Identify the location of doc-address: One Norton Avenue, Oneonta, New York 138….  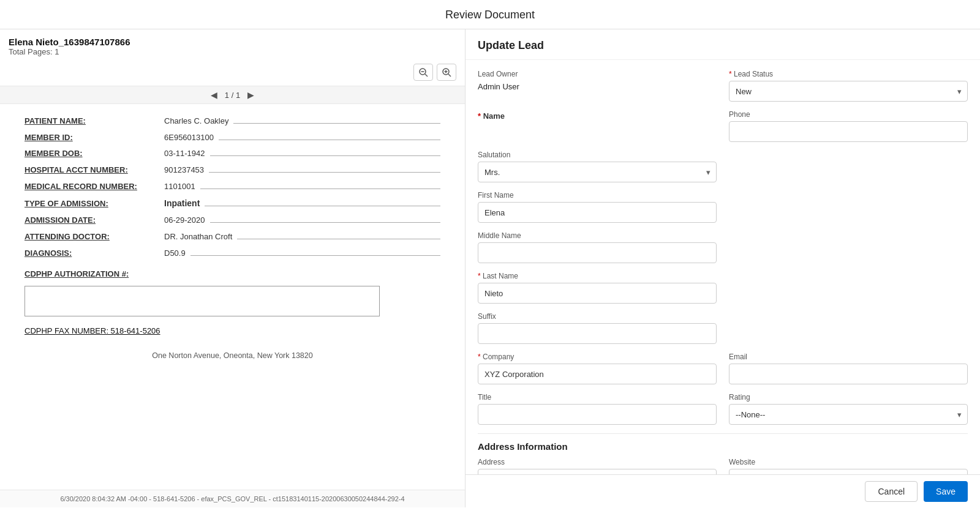
(233, 356).